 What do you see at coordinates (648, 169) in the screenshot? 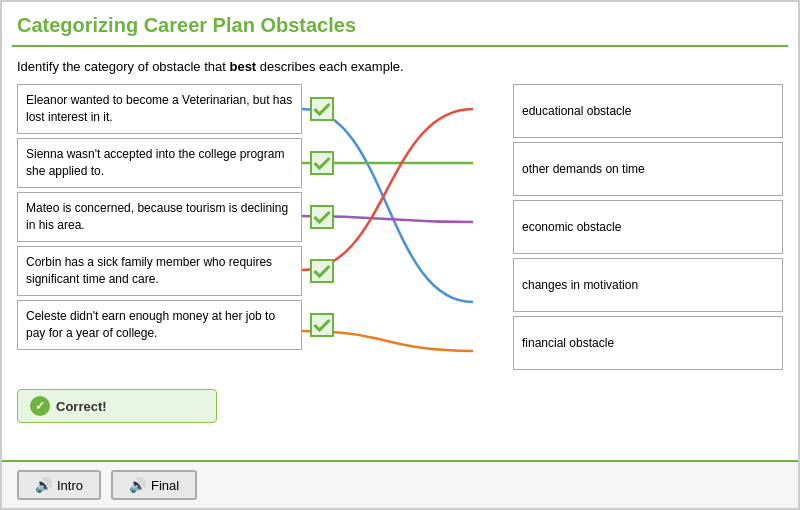
I see `right-item-1: other demands on time` at bounding box center [648, 169].